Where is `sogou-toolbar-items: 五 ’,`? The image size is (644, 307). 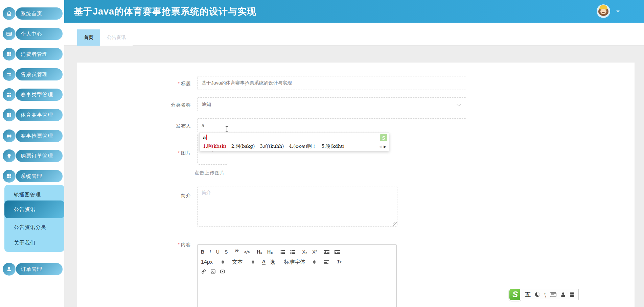 sogou-toolbar-items: 五 ’, is located at coordinates (549, 294).